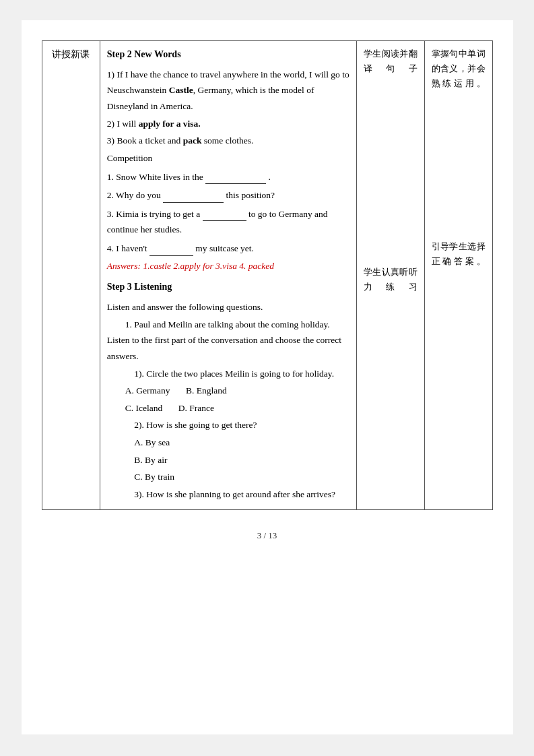 This screenshot has height=756, width=534. I want to click on step3-optA: A. Germany, so click(148, 391).